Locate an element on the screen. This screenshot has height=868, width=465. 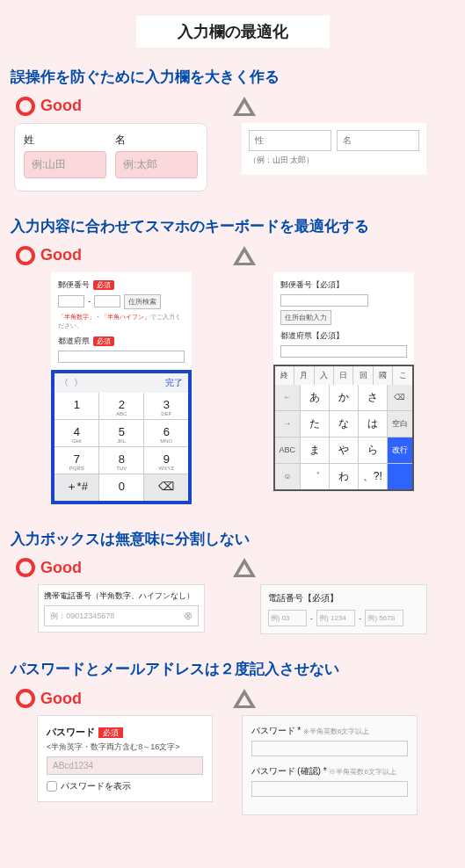
mei-input-small: 名 is located at coordinates (378, 141).